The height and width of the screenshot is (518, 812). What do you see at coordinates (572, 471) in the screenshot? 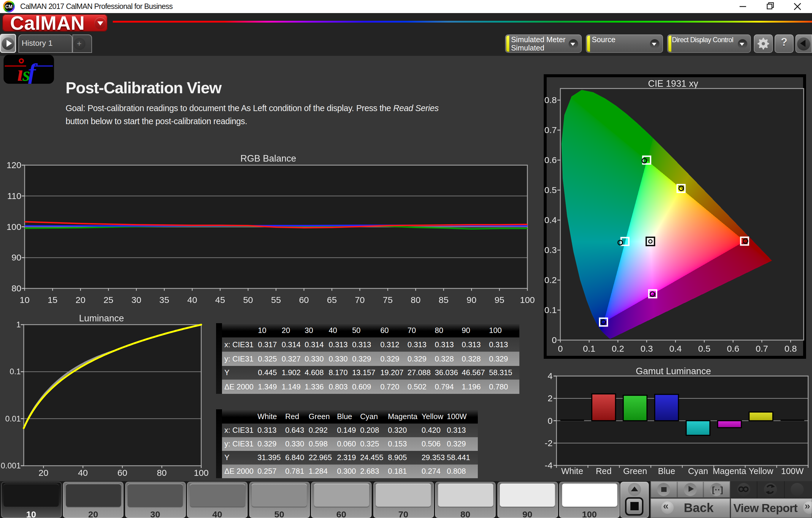
I see `svg-text: White` at bounding box center [572, 471].